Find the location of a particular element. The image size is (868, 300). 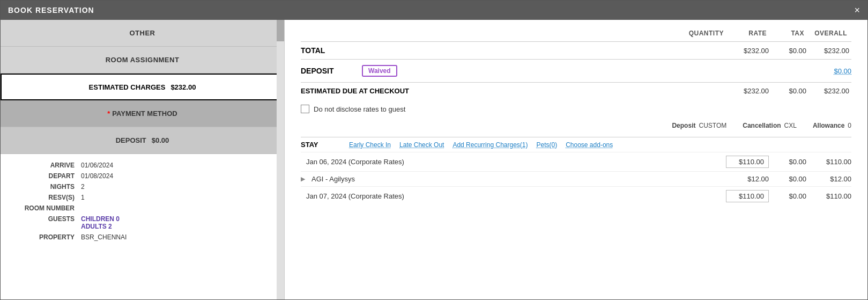

info-room-number: ROOM NUMBER is located at coordinates (143, 208).